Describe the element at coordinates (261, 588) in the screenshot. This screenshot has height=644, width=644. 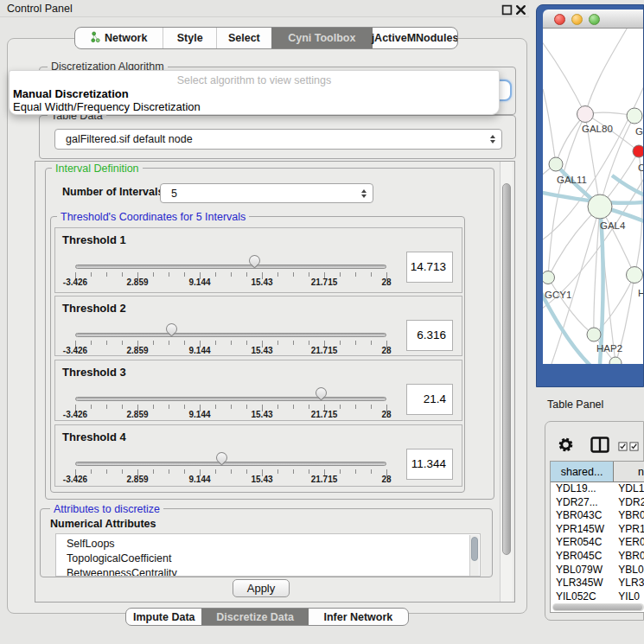
I see `apply-button: Apply` at that location.